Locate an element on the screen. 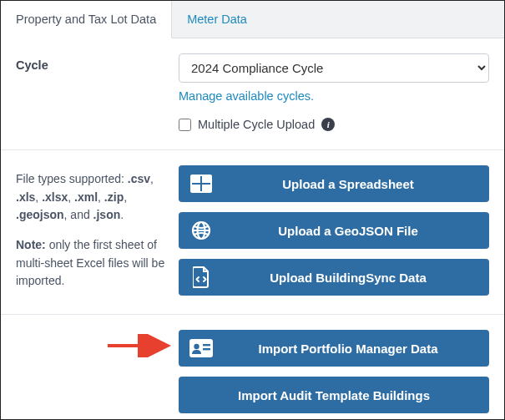 This screenshot has width=505, height=420. multiple-cycle-label: Multiple Cycle Upload is located at coordinates (256, 124).